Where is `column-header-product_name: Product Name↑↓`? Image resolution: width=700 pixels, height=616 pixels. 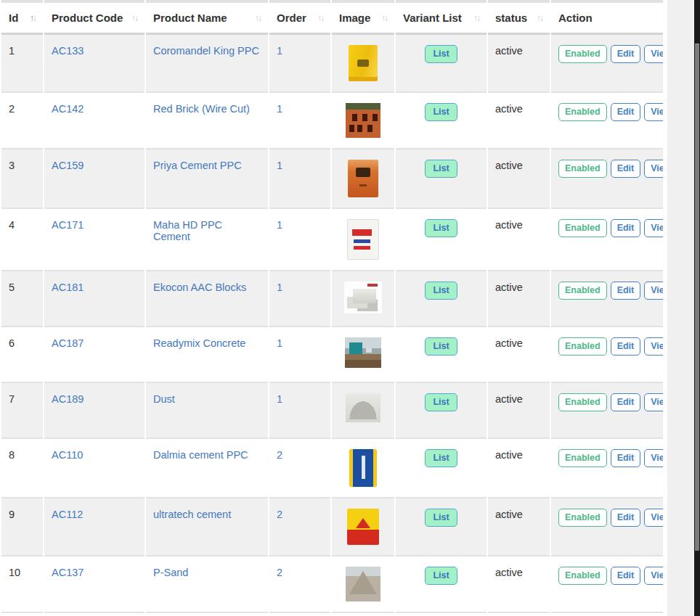
column-header-product_name: Product Name↑↓ is located at coordinates (207, 17).